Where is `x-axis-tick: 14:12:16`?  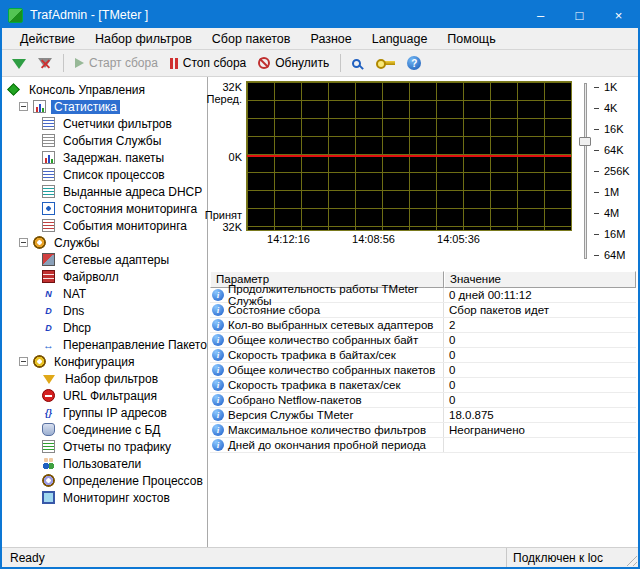 x-axis-tick: 14:12:16 is located at coordinates (288, 239).